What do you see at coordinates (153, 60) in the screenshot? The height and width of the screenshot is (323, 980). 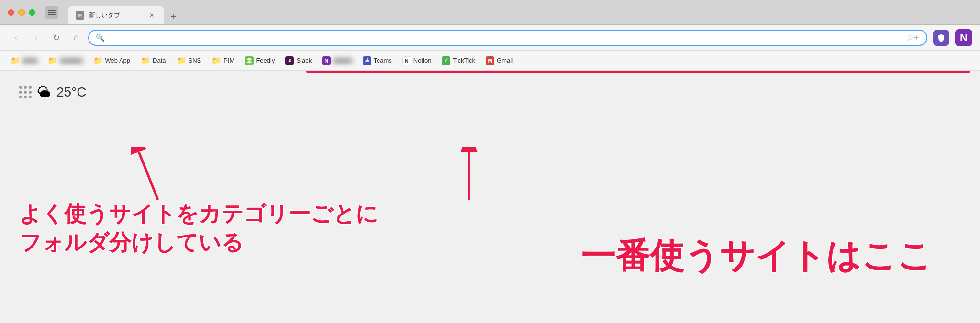 I see `bookmark-data: 📁 Data` at bounding box center [153, 60].